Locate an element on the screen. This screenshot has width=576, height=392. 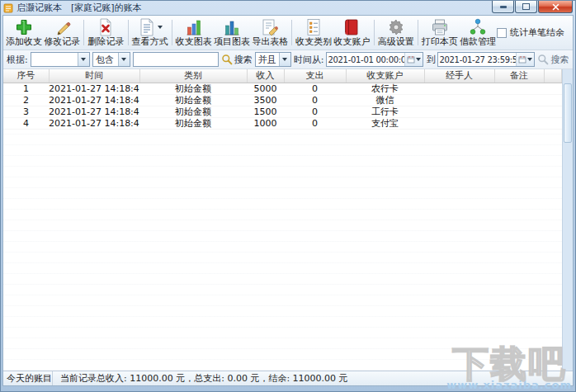
income-chart-button: 收支图表 is located at coordinates (194, 33).